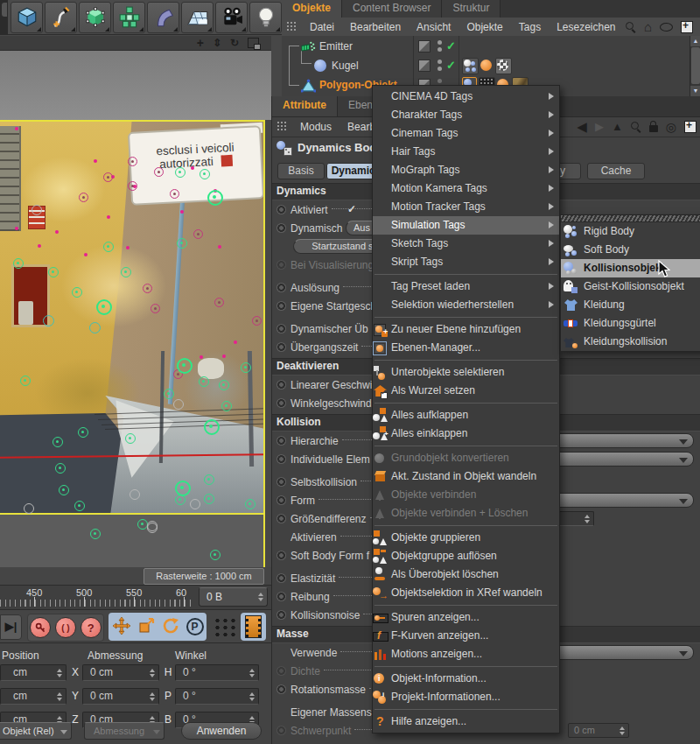 Image resolution: width=700 pixels, height=744 pixels. Describe the element at coordinates (124, 731) in the screenshot. I see `size-mode-dropdown: Abmessung` at that location.